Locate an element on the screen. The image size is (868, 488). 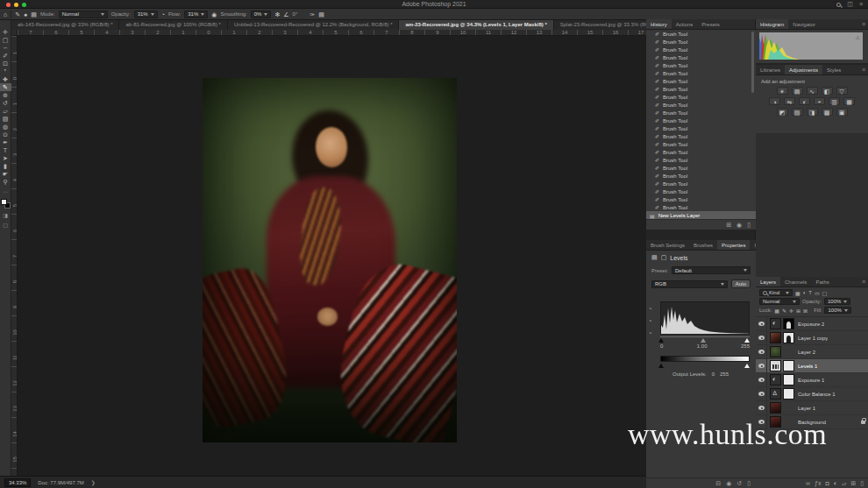
input-mid-value: 1.00 is located at coordinates (702, 346).